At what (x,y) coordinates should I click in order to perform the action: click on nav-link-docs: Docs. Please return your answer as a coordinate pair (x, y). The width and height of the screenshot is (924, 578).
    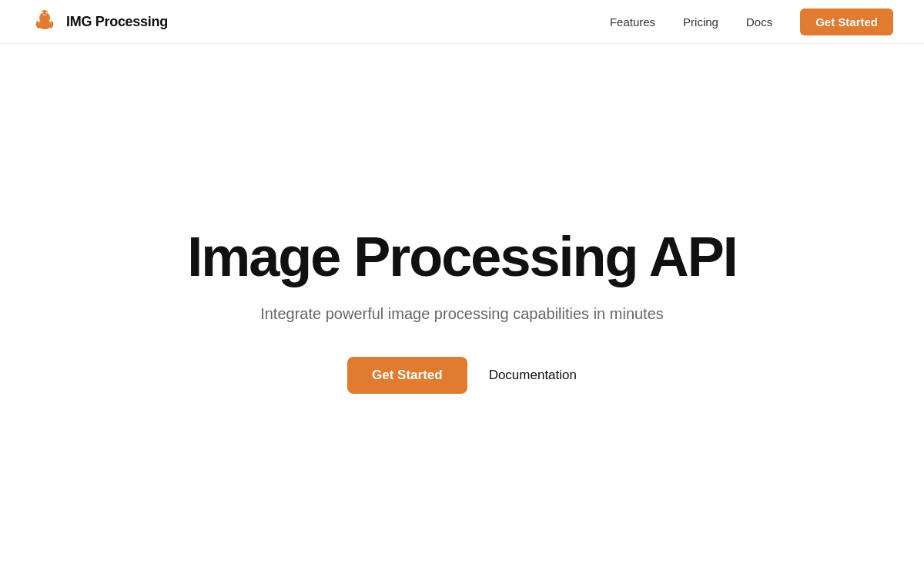
    Looking at the image, I should click on (759, 22).